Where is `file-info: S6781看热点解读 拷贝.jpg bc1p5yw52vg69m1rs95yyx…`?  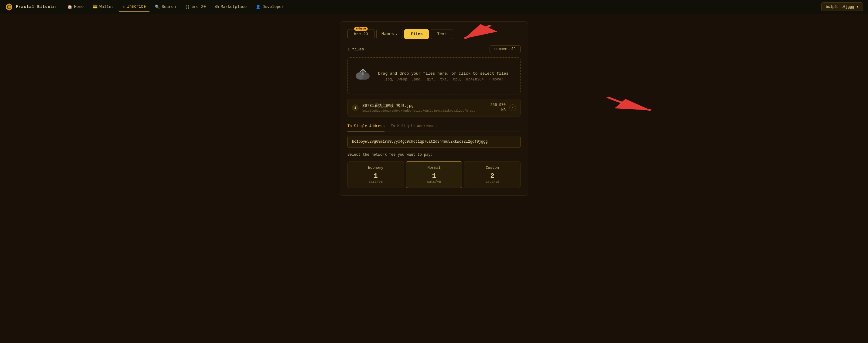
file-info: S6781看热点解读 拷贝.jpg bc1p5yw52vg69m1rs95yyx… is located at coordinates (425, 108).